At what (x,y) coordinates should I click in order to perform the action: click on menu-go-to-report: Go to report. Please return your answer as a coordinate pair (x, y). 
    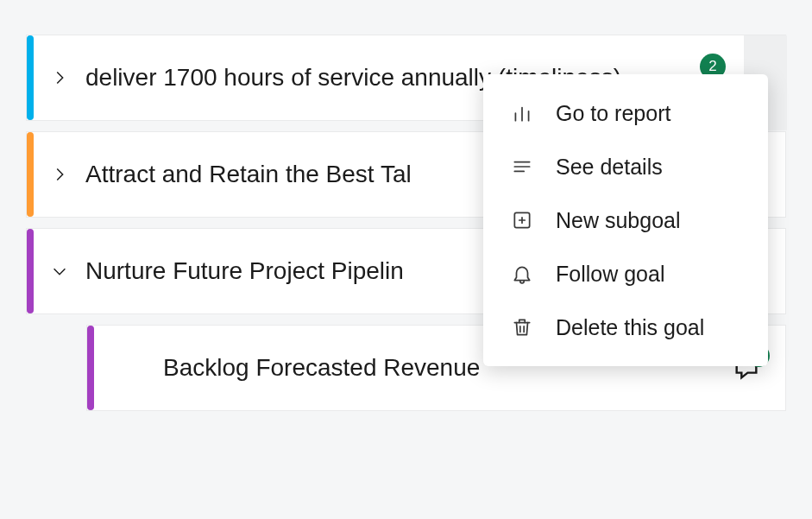
    Looking at the image, I should click on (626, 113).